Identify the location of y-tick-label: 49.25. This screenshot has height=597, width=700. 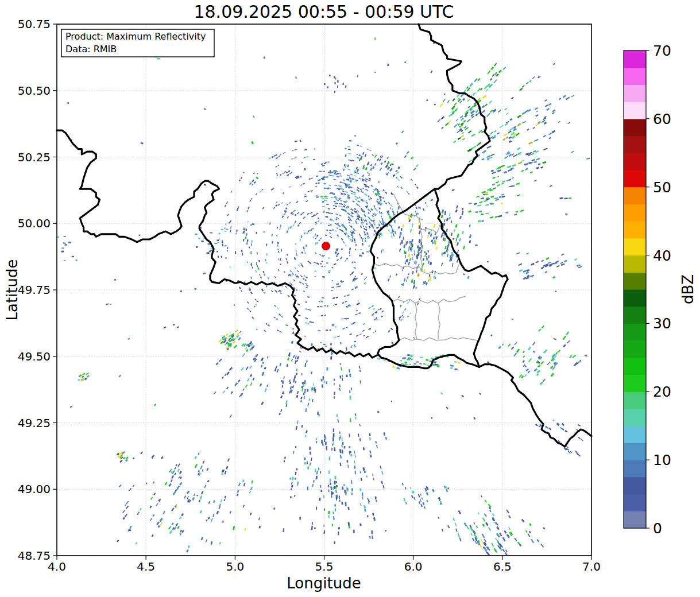
(34, 423).